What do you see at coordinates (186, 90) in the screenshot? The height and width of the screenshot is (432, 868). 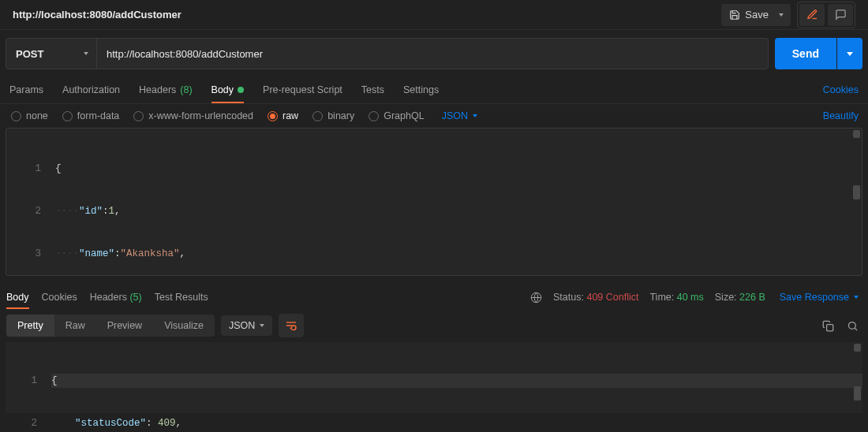 I see `headers-count: (8)` at bounding box center [186, 90].